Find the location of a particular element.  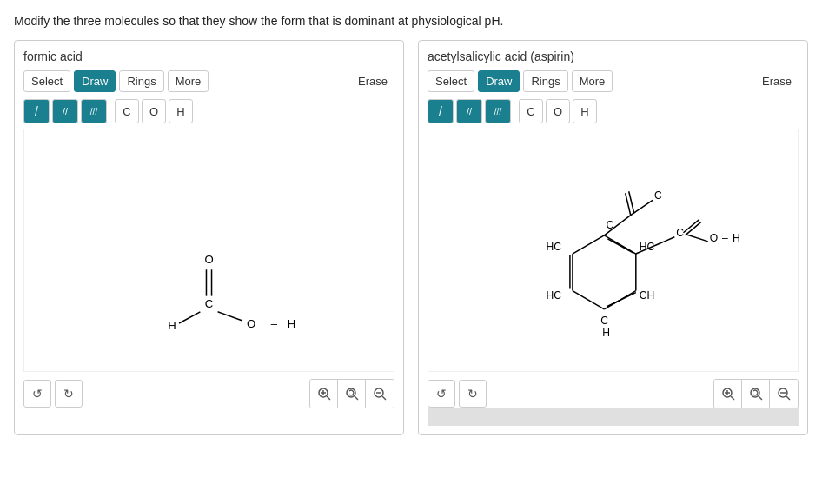

panel2-more-btn: More is located at coordinates (593, 82).